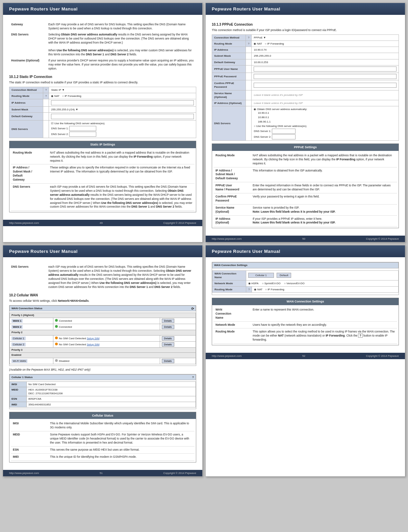  Describe the element at coordinates (249, 290) in the screenshot. I see `routing-mode-52-icon: ?` at that location.